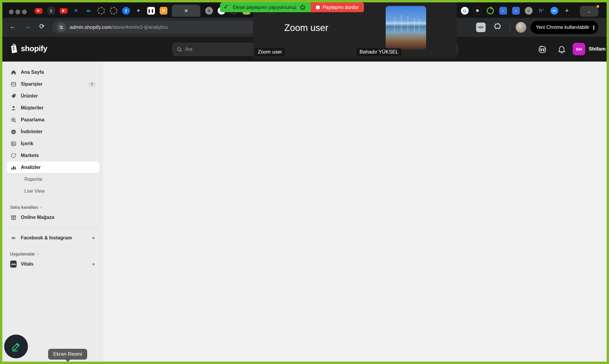  Describe the element at coordinates (554, 11) in the screenshot. I see `zoom-app-tab-icon: zm` at that location.